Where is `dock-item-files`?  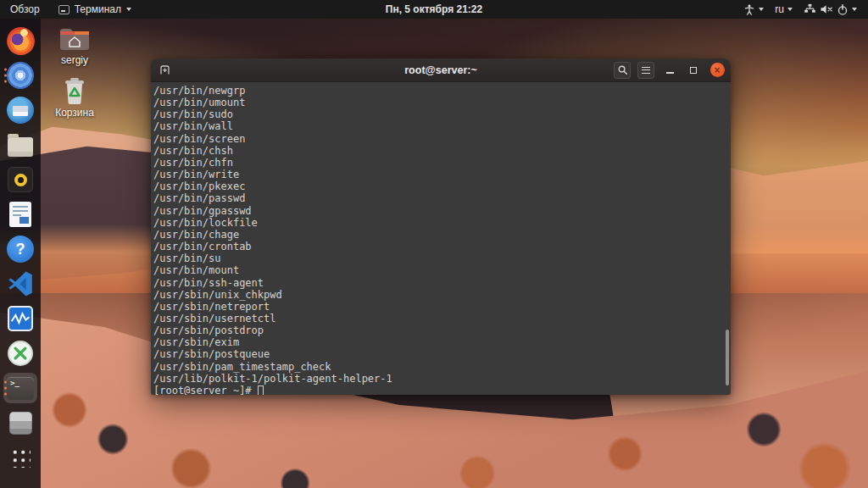 dock-item-files is located at coordinates (20, 145).